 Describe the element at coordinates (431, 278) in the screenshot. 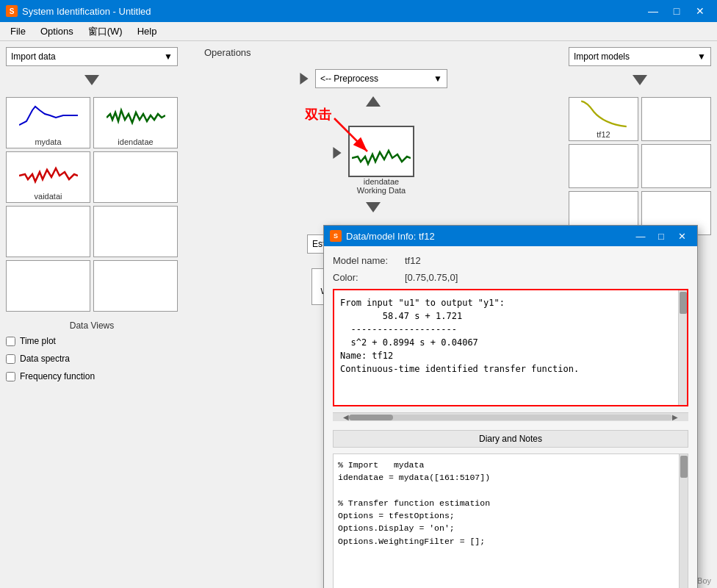

I see `color-value: [0.75,0.75,0]` at that location.